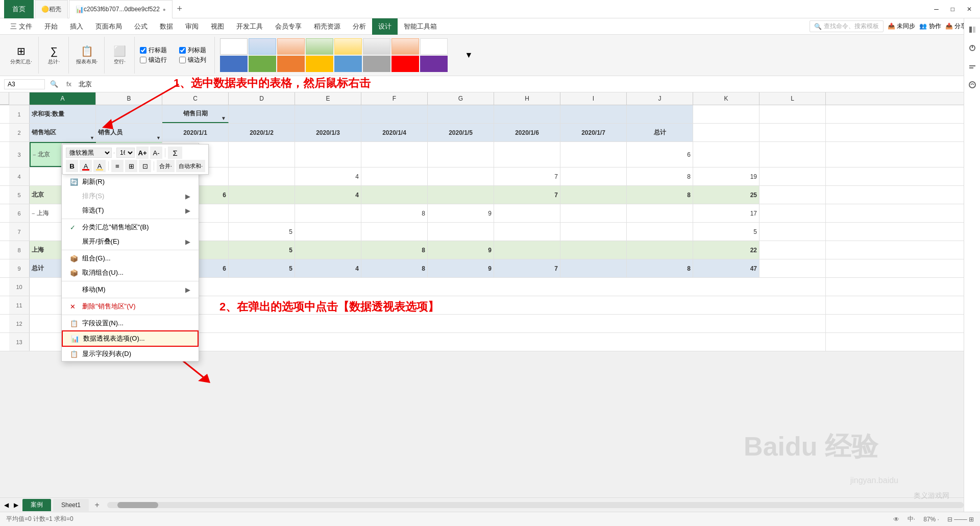 The width and height of the screenshot is (980, 526). I want to click on cell-G2: 2020/1/5, so click(461, 133).